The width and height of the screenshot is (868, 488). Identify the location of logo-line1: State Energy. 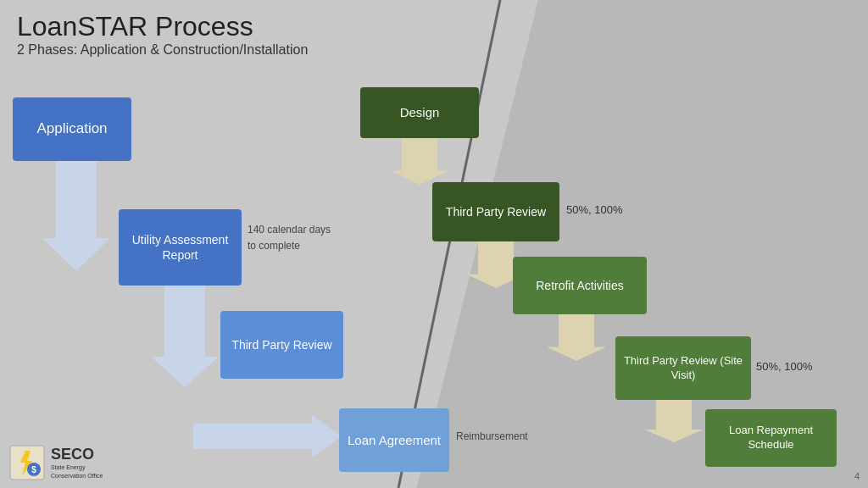
(76, 468).